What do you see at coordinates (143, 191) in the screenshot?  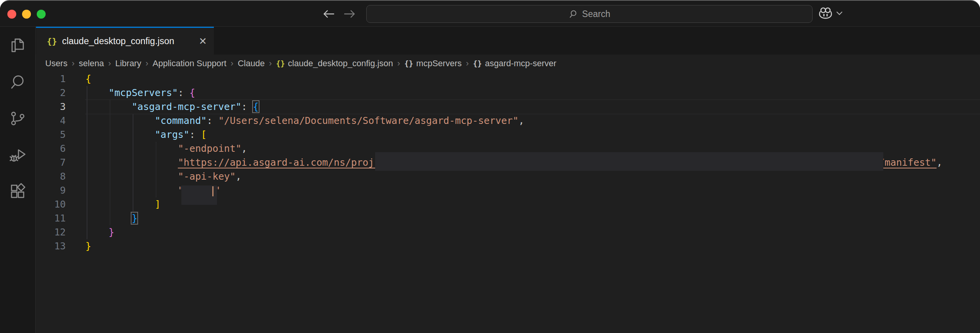 I see `code-line-text: ""` at bounding box center [143, 191].